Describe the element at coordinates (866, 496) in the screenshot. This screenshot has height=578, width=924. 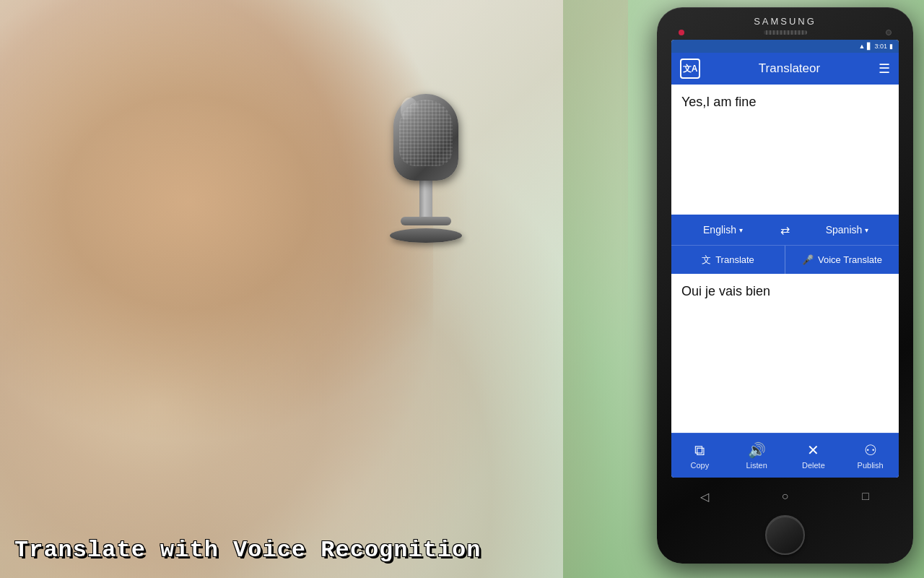
I see `recents-button: □` at that location.